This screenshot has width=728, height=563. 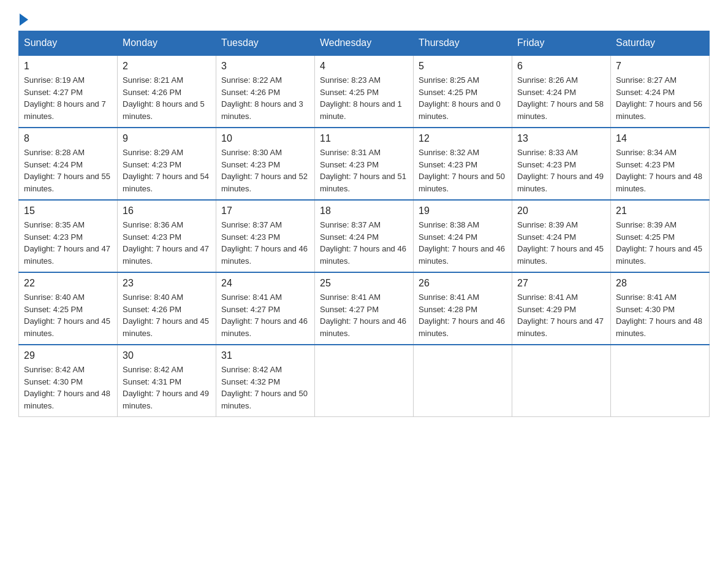 I want to click on calendar-day-cell: 5 Sunrise: 8:25 AMSunset: 4:25 PMDayligh…, so click(x=463, y=91).